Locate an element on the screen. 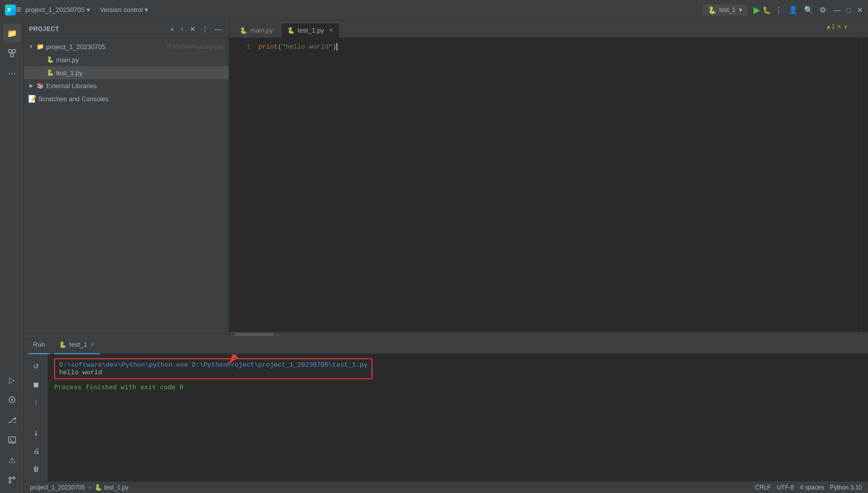 This screenshot has height=493, width=868. tree-arrow-project: ▾ is located at coordinates (31, 47).